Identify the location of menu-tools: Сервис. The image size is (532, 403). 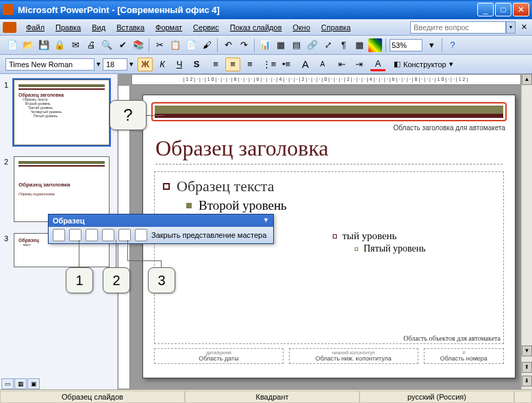
(206, 27).